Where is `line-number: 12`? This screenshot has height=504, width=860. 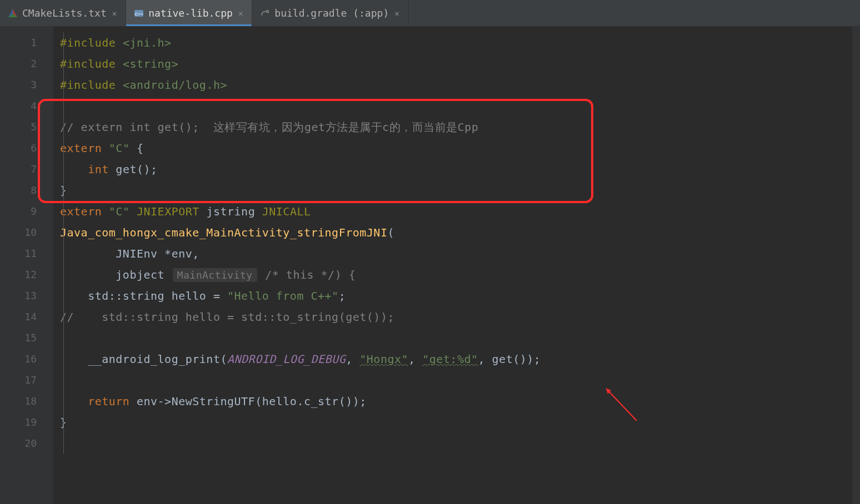
line-number: 12 is located at coordinates (27, 275).